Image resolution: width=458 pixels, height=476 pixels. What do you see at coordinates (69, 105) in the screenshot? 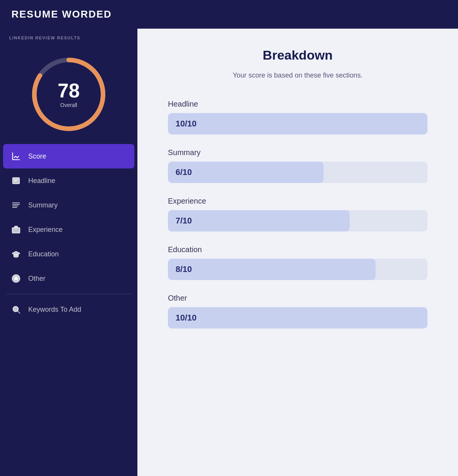
I see `score-label: Overall` at bounding box center [69, 105].